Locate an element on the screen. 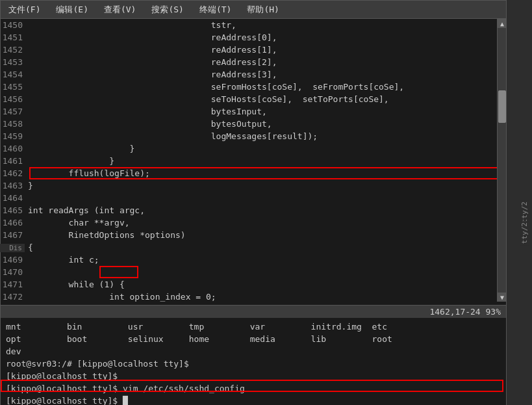  line-number: 1457 is located at coordinates (14, 112).